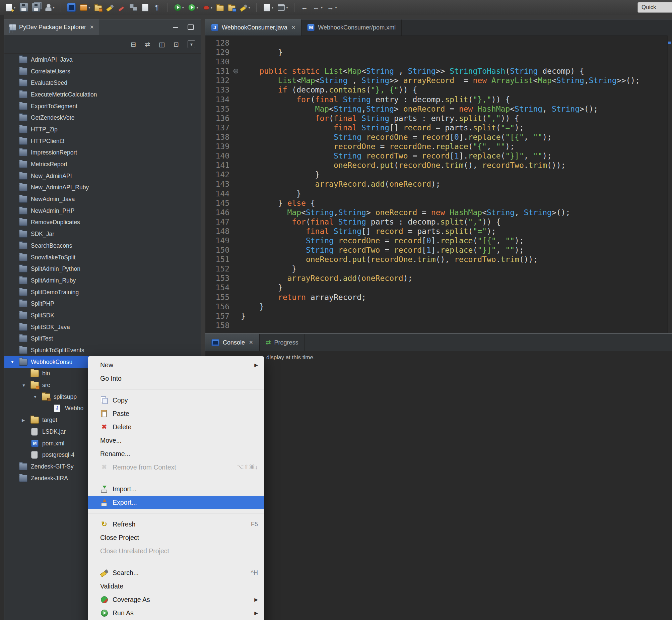 Image resolution: width=672 pixels, height=620 pixels. Describe the element at coordinates (103, 246) in the screenshot. I see `tree-item-searchbeacons: SearchBeacons` at that location.